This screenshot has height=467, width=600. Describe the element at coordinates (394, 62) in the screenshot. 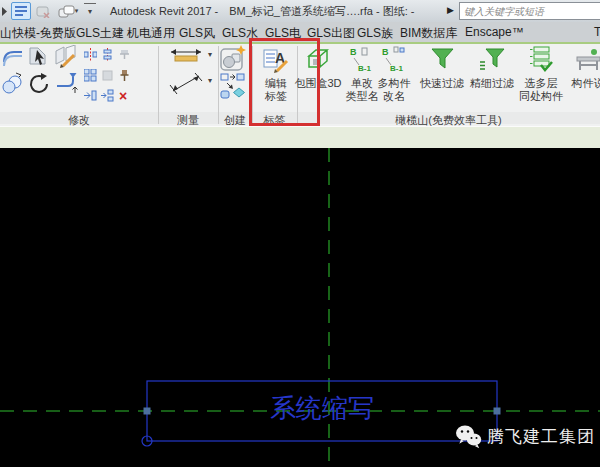

I see `rename-multi-icon: BB-1` at that location.